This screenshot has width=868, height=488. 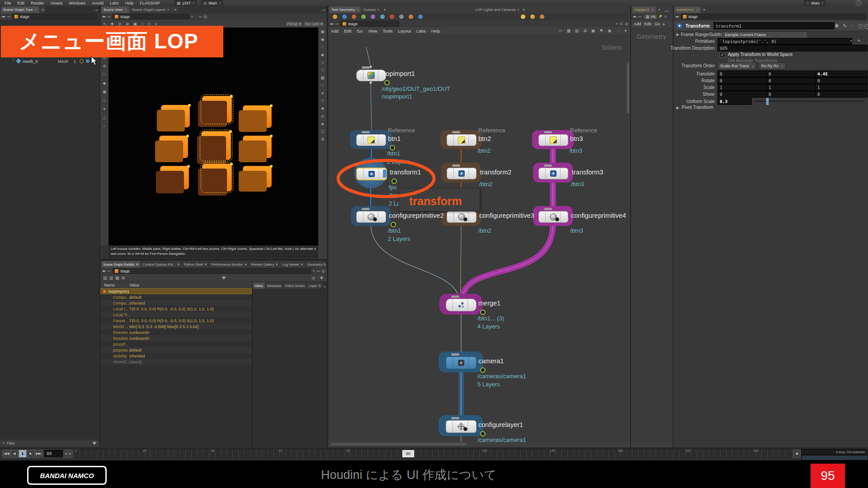 What do you see at coordinates (105, 83) in the screenshot?
I see `diamond-icon: ◆` at bounding box center [105, 83].